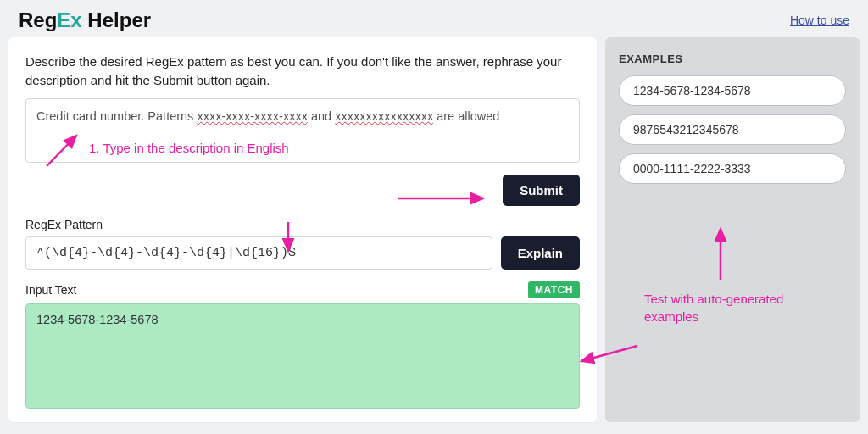  I want to click on app-logo: RegEx Helper, so click(85, 20).